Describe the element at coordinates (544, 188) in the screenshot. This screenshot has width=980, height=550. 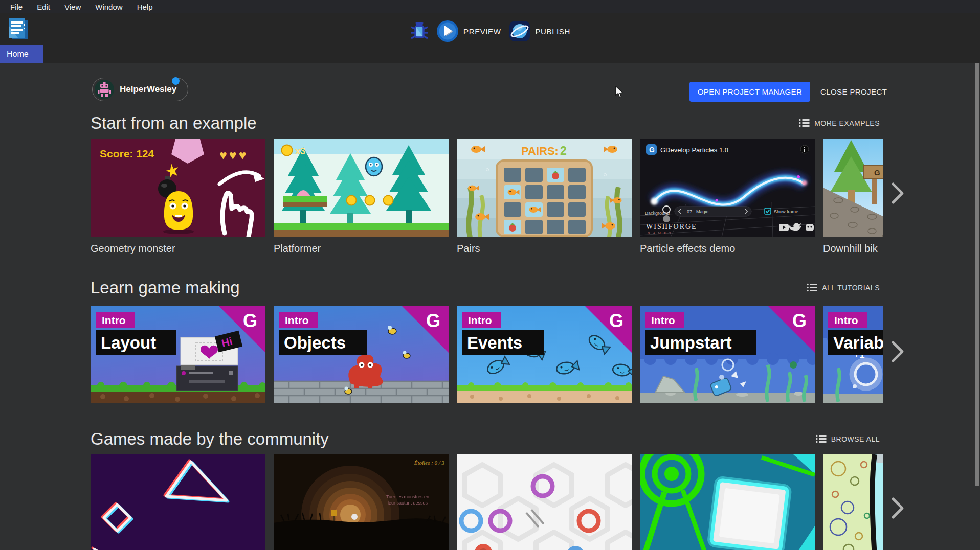
I see `pairs-thumbnail: PAIRS: 2` at that location.